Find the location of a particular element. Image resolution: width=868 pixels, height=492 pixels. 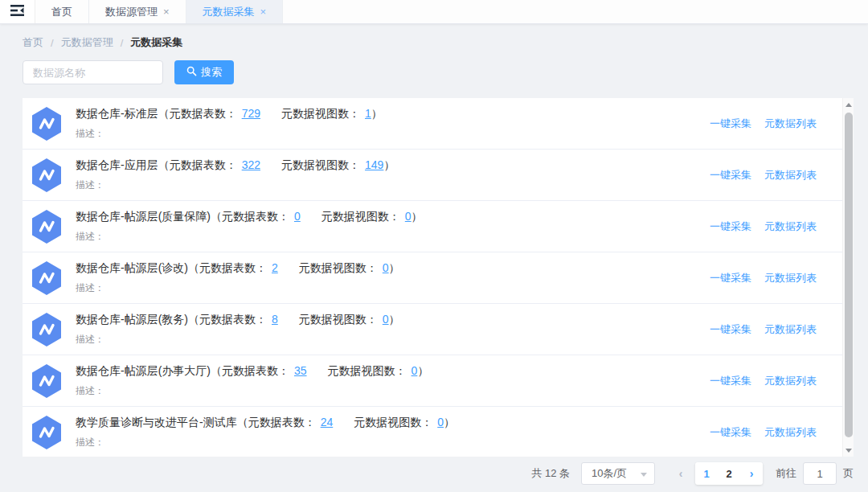

datasource-info: 数据仓库-帖源层(办事大厅) （ 元数据表数： 35 元数据视图数： 0 ） 描… is located at coordinates (392, 381).